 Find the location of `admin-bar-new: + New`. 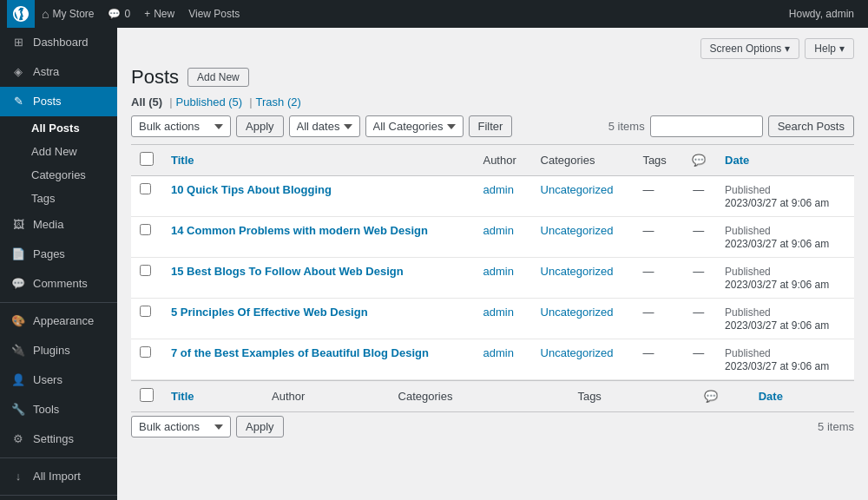

admin-bar-new: + New is located at coordinates (160, 14).